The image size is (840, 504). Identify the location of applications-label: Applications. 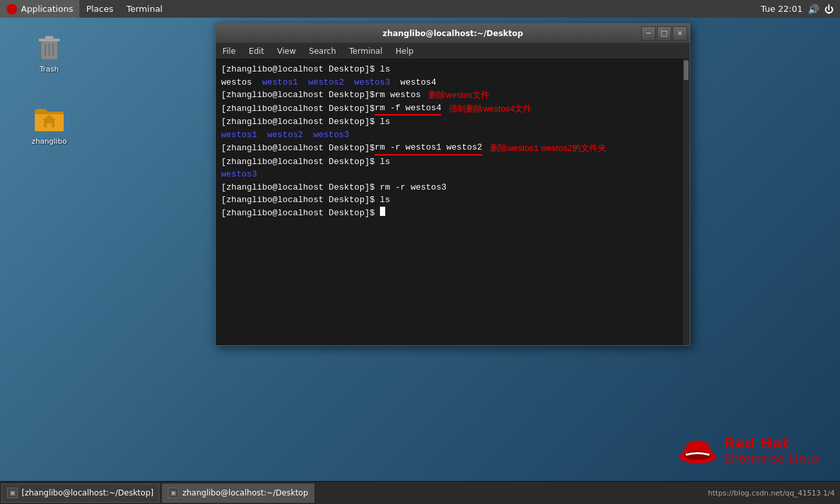
(47, 9).